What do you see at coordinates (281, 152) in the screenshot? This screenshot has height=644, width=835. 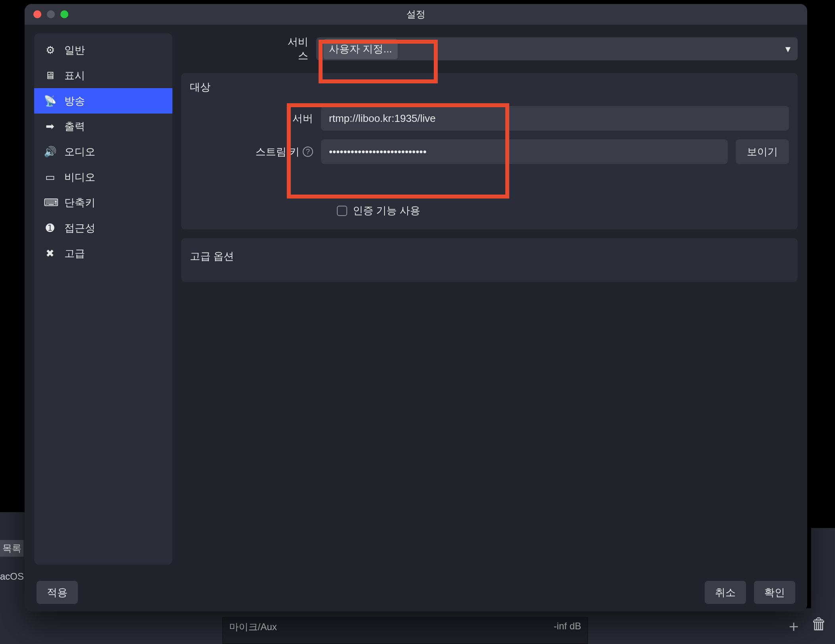 I see `streamkey-label: 스트림 키 ?` at bounding box center [281, 152].